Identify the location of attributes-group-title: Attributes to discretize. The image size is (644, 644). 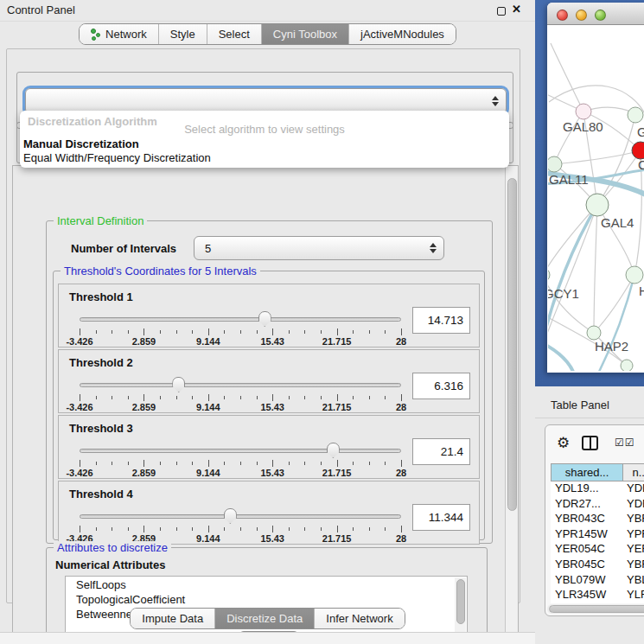
(112, 548).